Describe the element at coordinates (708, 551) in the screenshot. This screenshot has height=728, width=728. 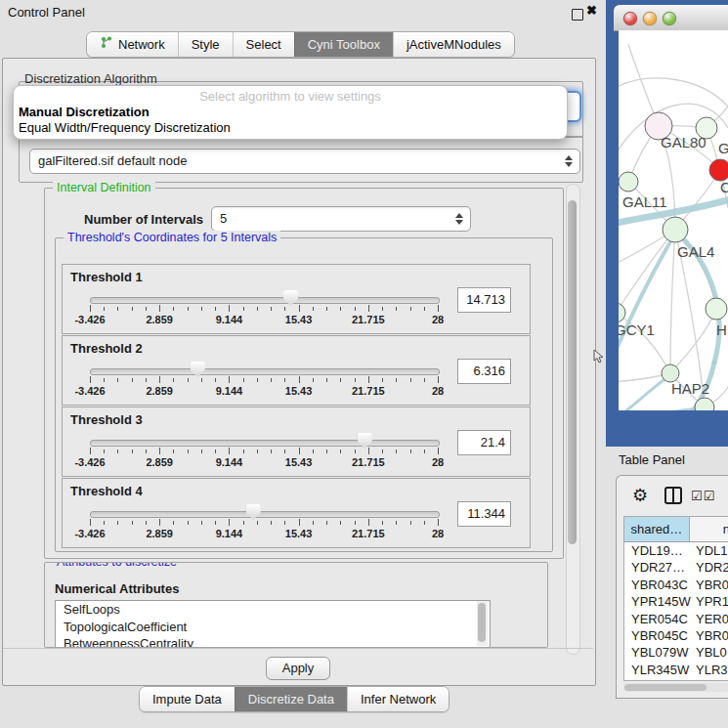
I see `cell-name: YDL1` at that location.